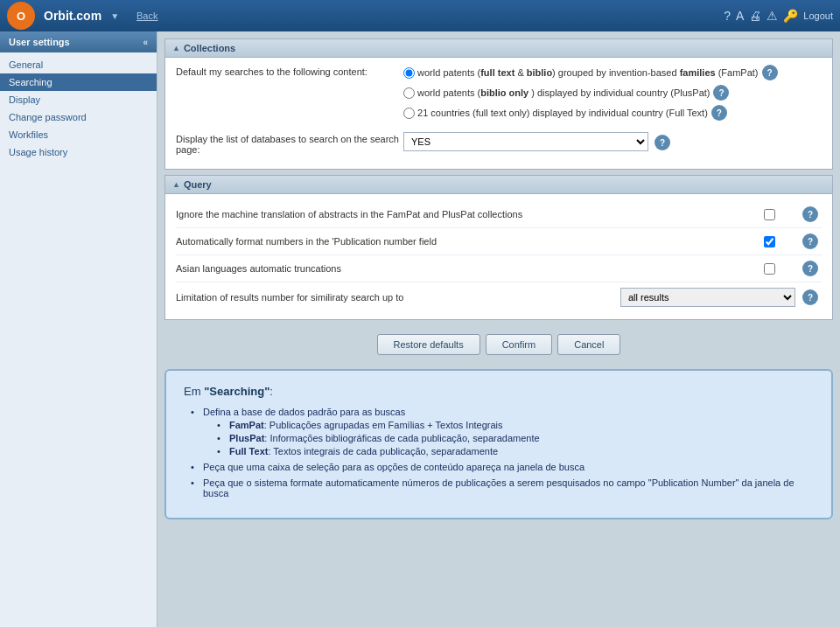 This screenshot has height=627, width=840. I want to click on sidebar-item-searching: Searching, so click(79, 82).